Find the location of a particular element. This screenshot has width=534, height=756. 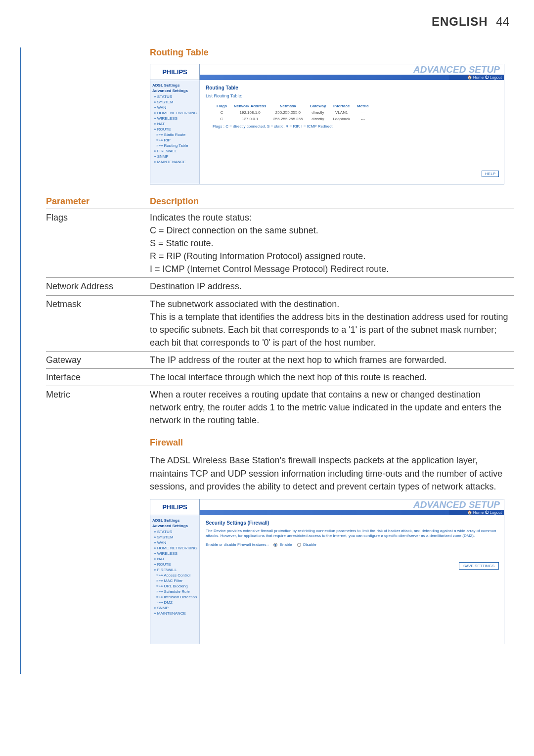

desc-network-address: Destination IP address. is located at coordinates (332, 287).